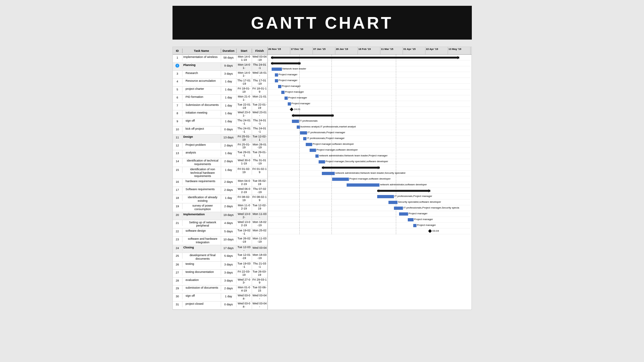 The height and width of the screenshot is (362, 644). What do you see at coordinates (202, 97) in the screenshot?
I see `task-name: PID formation` at bounding box center [202, 97].